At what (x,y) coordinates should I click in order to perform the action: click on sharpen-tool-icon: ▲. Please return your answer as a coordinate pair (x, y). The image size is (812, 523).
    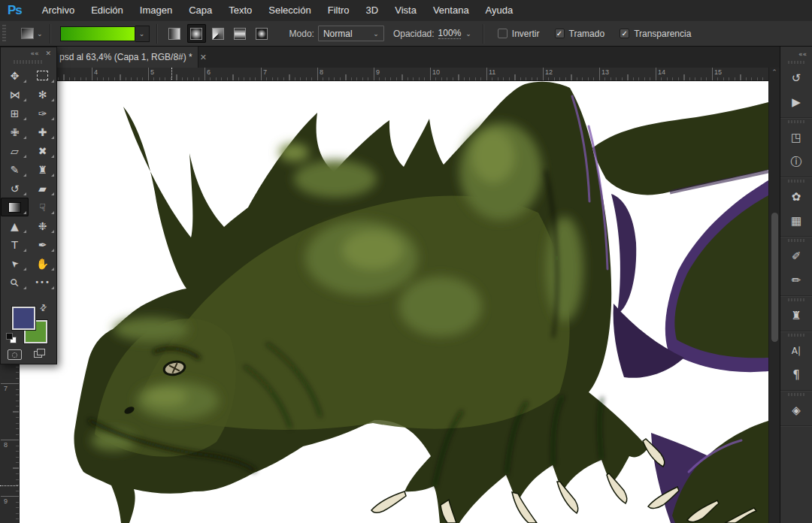
    Looking at the image, I should click on (15, 226).